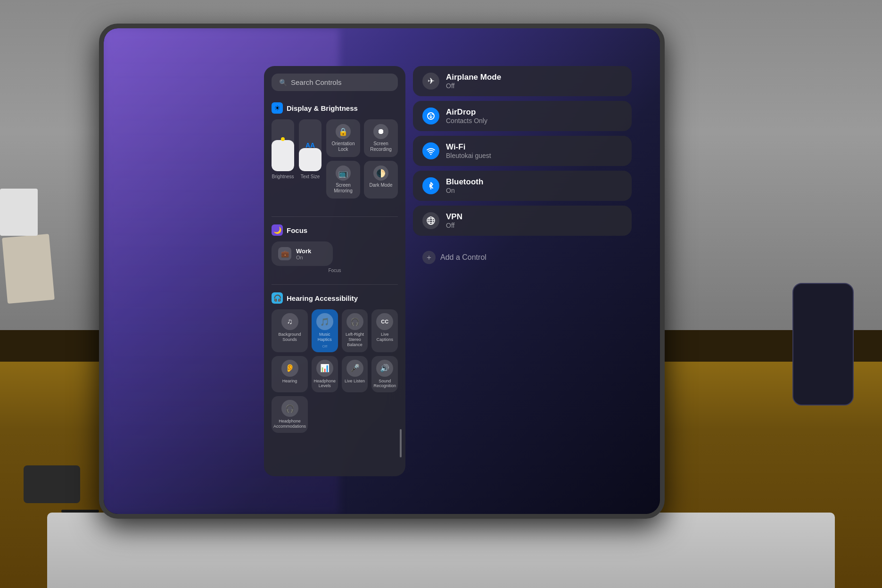 This screenshot has height=588, width=882. I want to click on notebook, so click(28, 269).